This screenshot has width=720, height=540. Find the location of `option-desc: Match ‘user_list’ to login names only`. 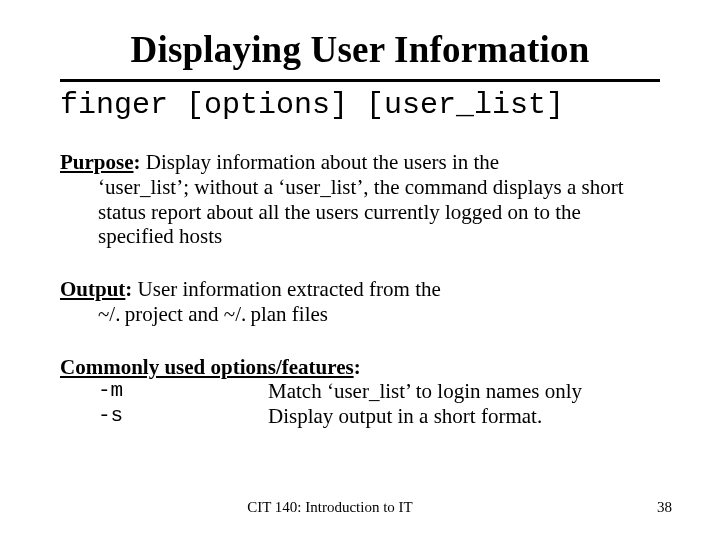

option-desc: Match ‘user_list’ to login names only is located at coordinates (464, 392).